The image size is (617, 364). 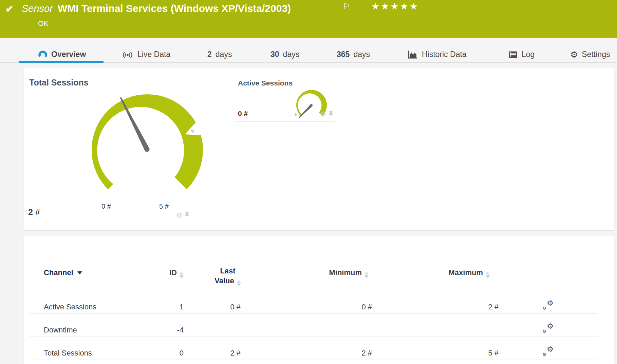 I want to click on flag-icon: ⚐, so click(x=346, y=6).